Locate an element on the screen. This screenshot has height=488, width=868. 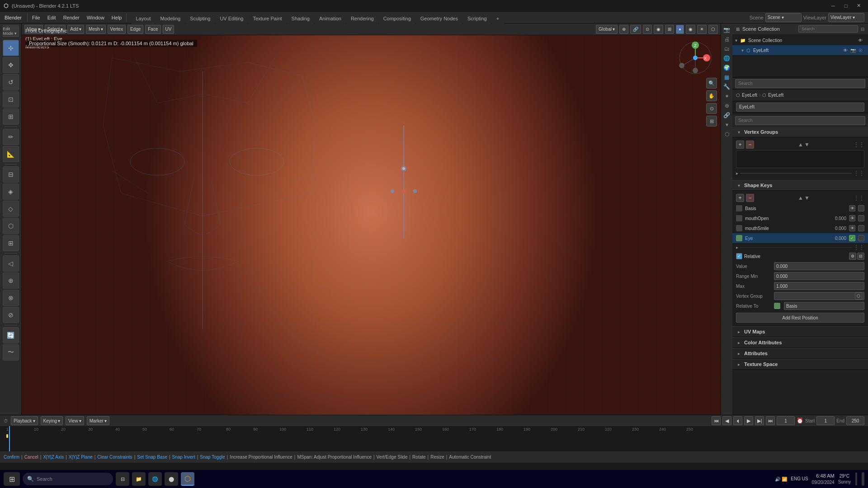
outliner-search-input is located at coordinates (828, 29).